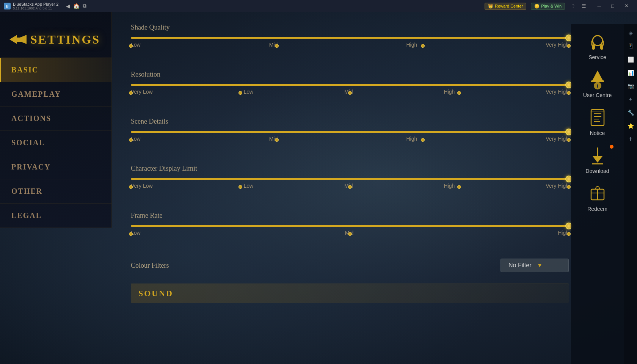 The image size is (637, 364). What do you see at coordinates (56, 94) in the screenshot?
I see `sidebar-item-gameplay: GAMEPLAY` at bounding box center [56, 94].